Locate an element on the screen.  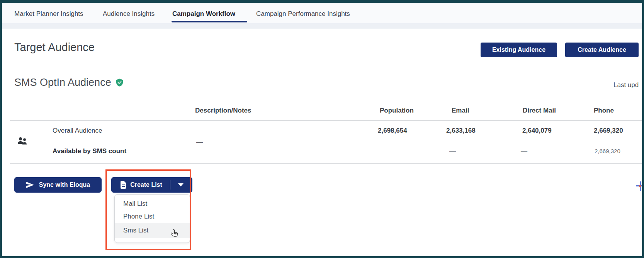
menu-item-sms-list: Sms List is located at coordinates (152, 231).